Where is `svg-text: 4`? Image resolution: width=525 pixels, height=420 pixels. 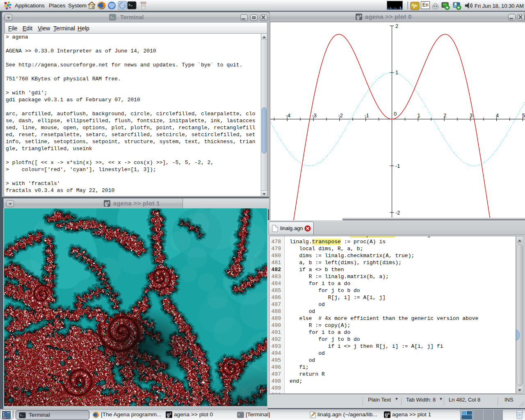
svg-text: 4 is located at coordinates (497, 116).